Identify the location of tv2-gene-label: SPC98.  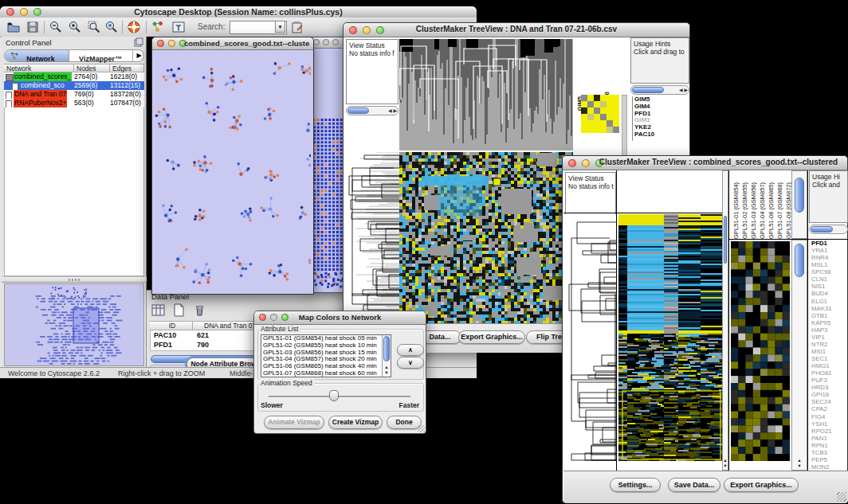
(830, 272).